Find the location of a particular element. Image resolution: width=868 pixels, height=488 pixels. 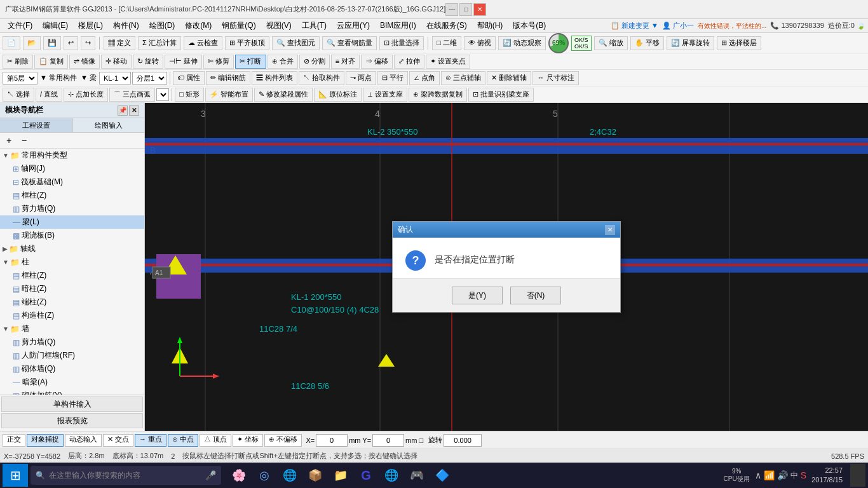

taskbar-app-g: G is located at coordinates (366, 475).